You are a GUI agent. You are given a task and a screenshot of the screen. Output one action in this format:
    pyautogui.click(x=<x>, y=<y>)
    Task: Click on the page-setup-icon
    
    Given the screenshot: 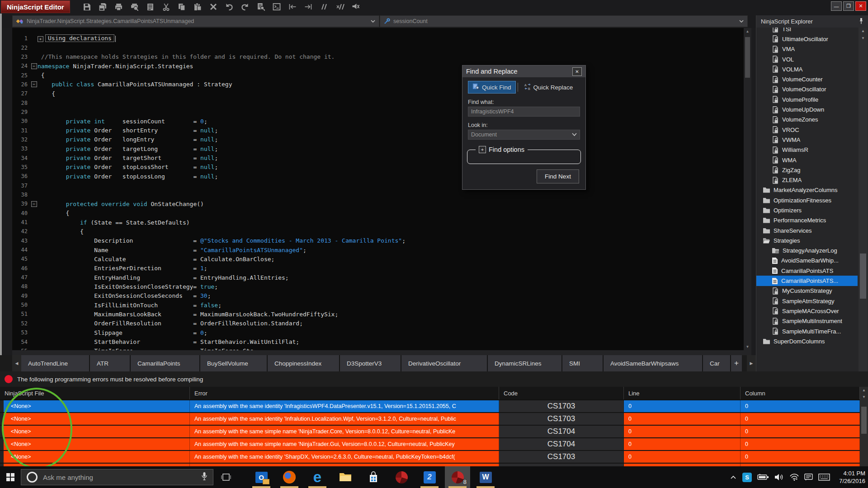 What is the action you would take?
    pyautogui.click(x=150, y=7)
    